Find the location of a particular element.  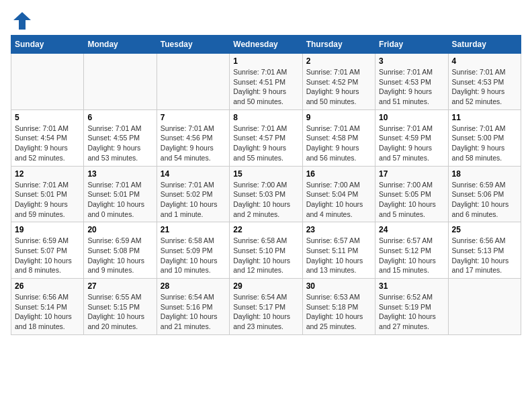

weekday-header-saturday: Saturday is located at coordinates (484, 44).